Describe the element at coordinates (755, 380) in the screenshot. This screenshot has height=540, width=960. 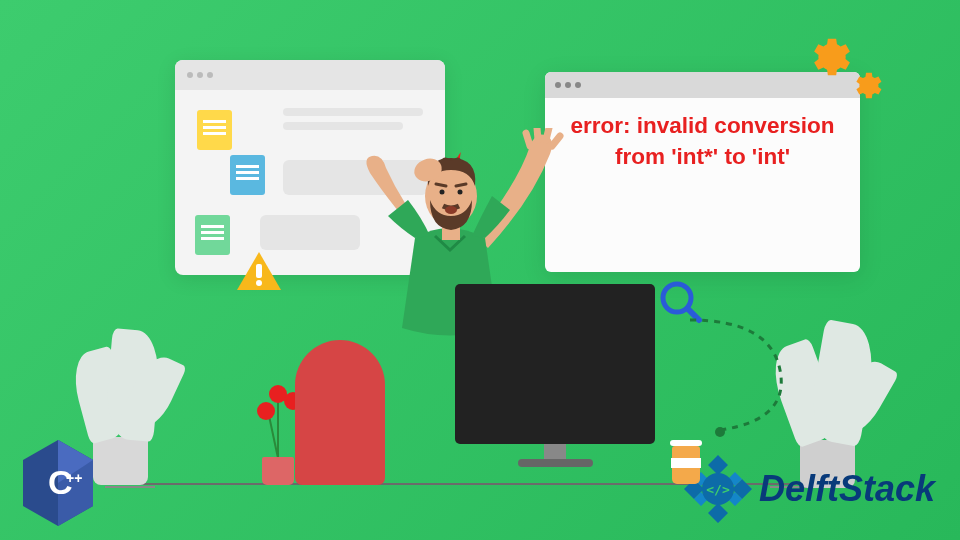
I see `dashed-path` at that location.